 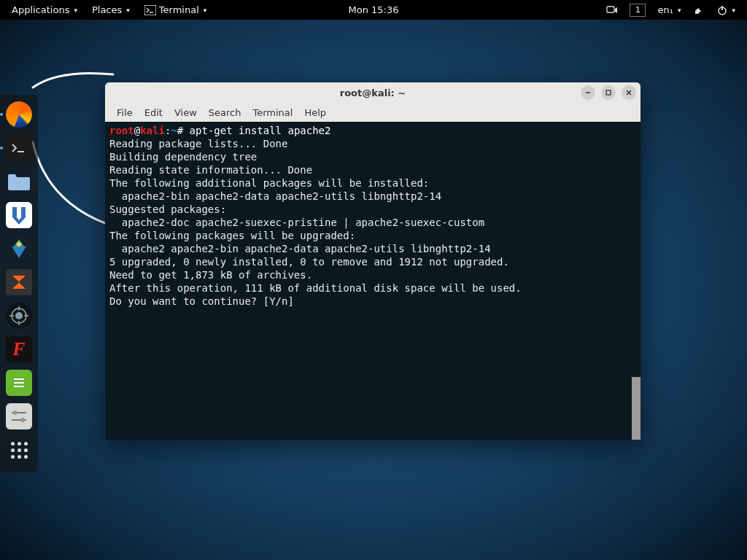 I want to click on dock-armitage, so click(x=19, y=249).